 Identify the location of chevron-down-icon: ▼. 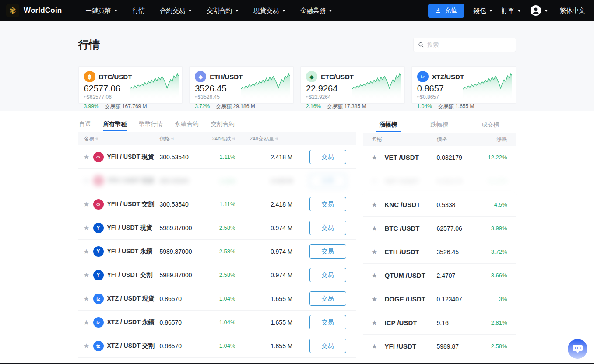
(546, 10).